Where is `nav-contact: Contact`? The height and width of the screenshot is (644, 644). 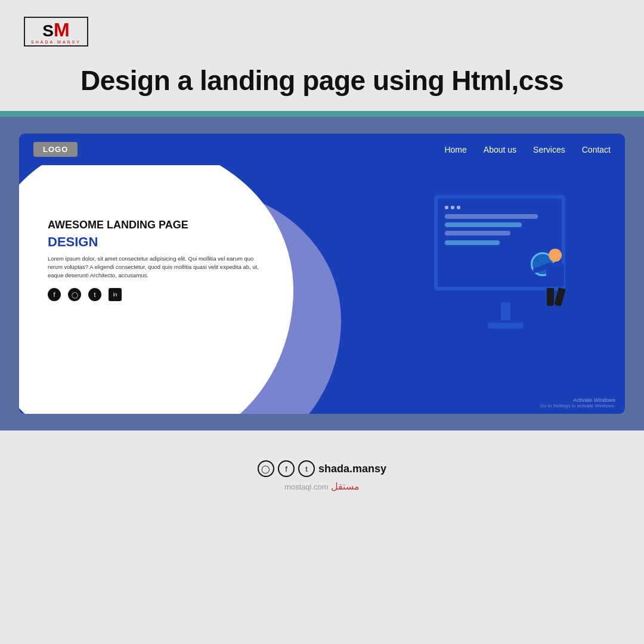
nav-contact: Contact is located at coordinates (596, 150).